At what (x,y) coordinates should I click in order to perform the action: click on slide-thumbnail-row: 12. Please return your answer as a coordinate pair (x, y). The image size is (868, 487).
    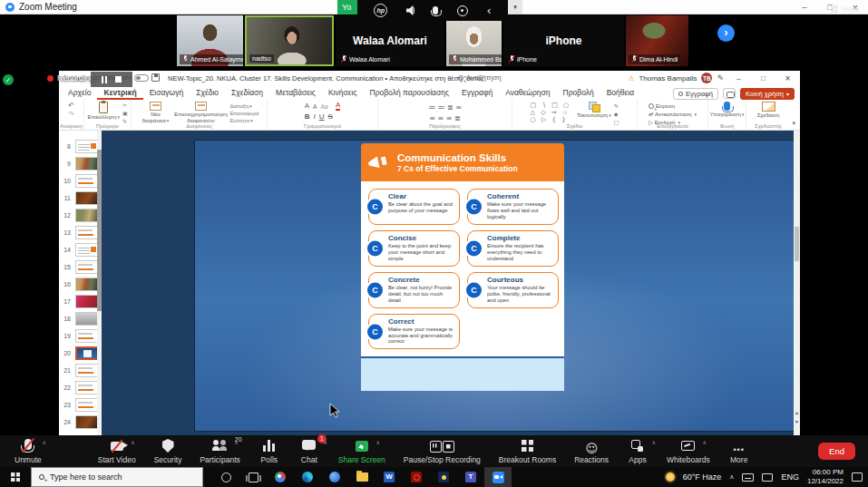
    Looking at the image, I should click on (80, 216).